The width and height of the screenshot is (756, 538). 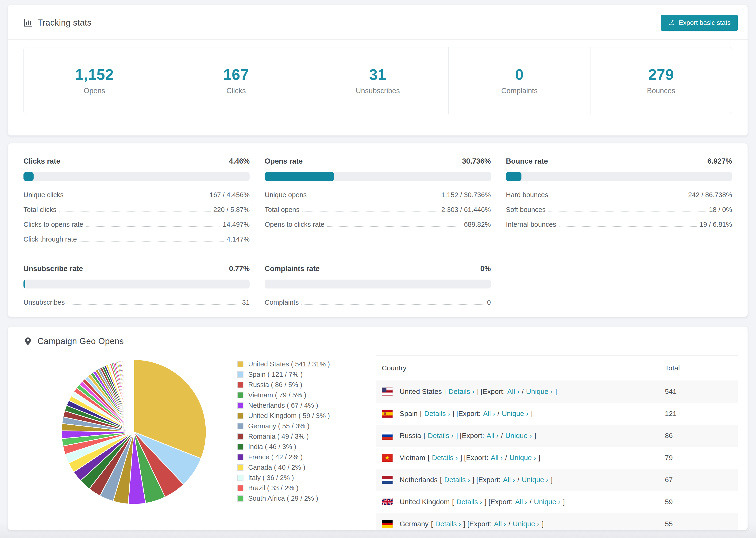 What do you see at coordinates (378, 75) in the screenshot?
I see `unsubscribes-count: 31` at bounding box center [378, 75].